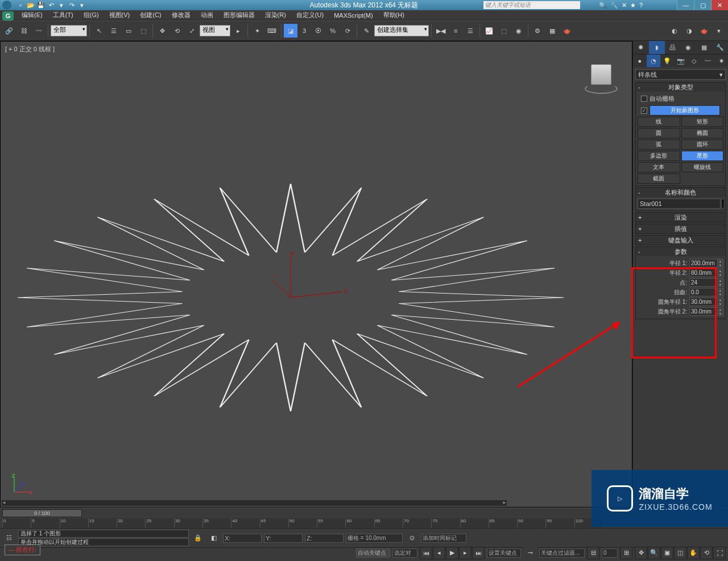 This screenshot has height=561, width=728. I want to click on fillet2-spinner: ▴▾, so click(706, 312).